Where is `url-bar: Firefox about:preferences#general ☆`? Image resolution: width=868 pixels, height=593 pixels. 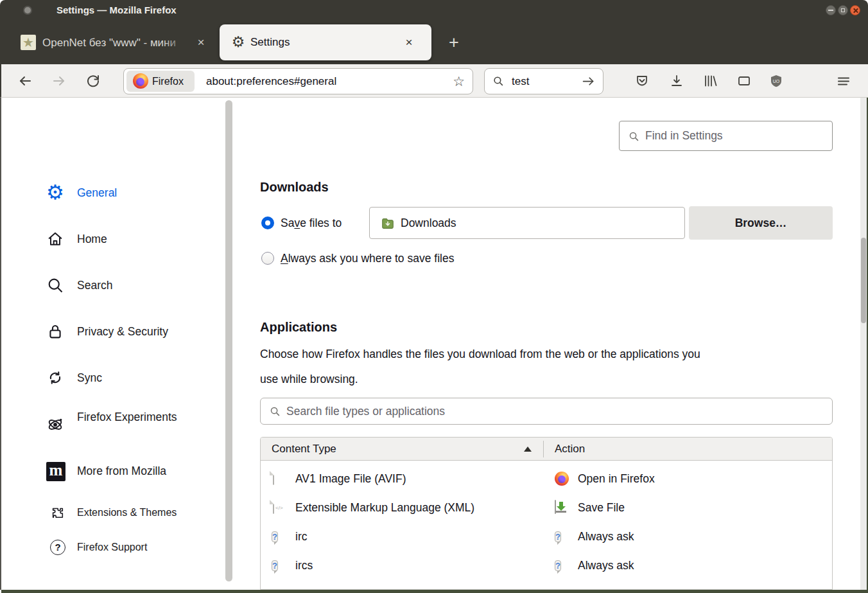 url-bar: Firefox about:preferences#general ☆ is located at coordinates (298, 81).